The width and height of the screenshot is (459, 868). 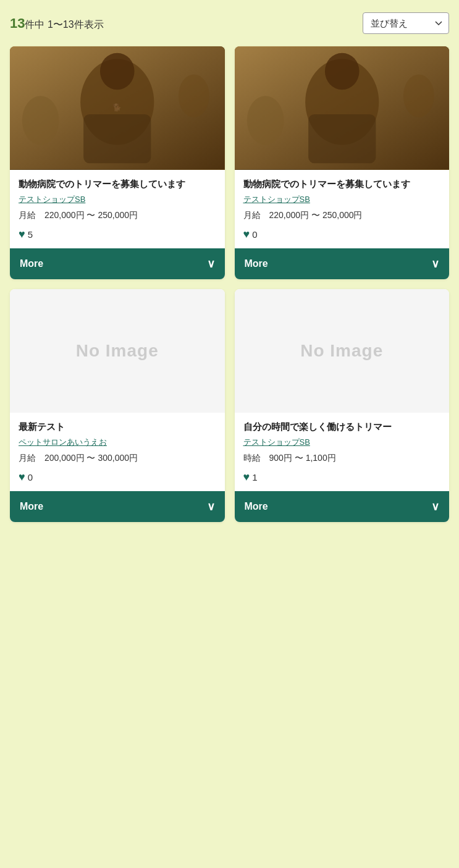 What do you see at coordinates (117, 405) in the screenshot?
I see `job-card-3: No Image 最新テスト ペットサロンあいうえお 月給 200,000円 〜…` at bounding box center [117, 405].